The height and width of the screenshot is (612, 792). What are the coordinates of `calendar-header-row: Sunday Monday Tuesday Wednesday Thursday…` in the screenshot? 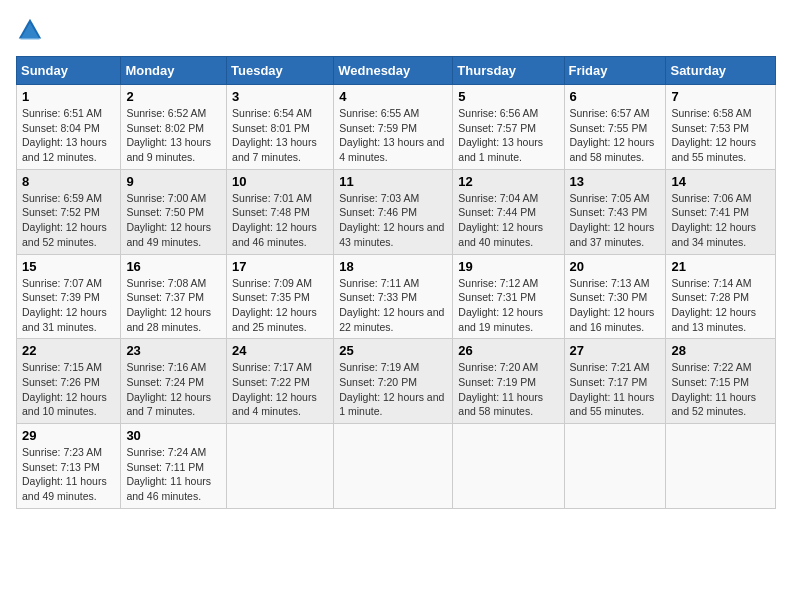 It's located at (396, 71).